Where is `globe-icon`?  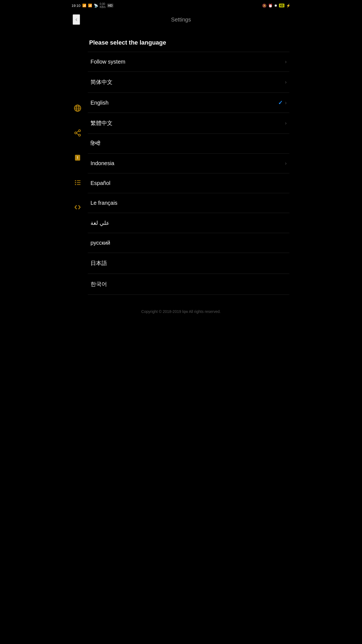
globe-icon is located at coordinates (78, 108).